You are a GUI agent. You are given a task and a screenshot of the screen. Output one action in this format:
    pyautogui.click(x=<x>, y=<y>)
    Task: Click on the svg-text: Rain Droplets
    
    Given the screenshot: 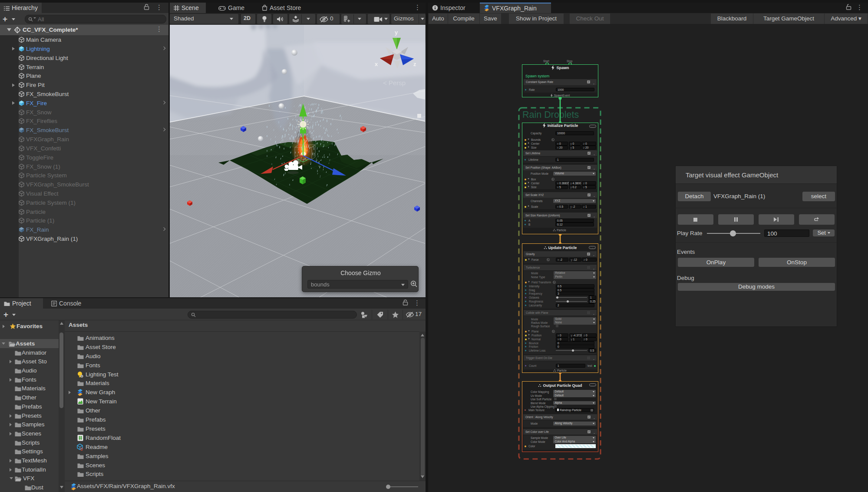 What is the action you would take?
    pyautogui.click(x=551, y=115)
    